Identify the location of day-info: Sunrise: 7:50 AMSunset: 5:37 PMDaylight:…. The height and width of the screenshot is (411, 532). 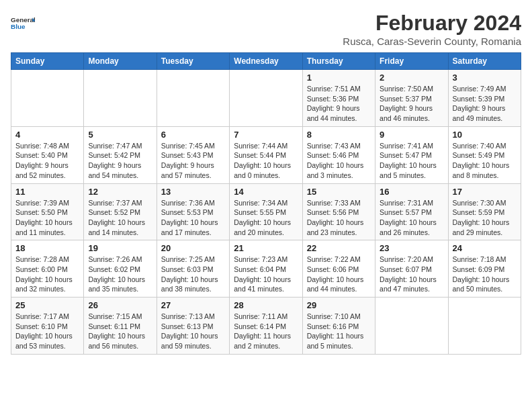
(406, 103).